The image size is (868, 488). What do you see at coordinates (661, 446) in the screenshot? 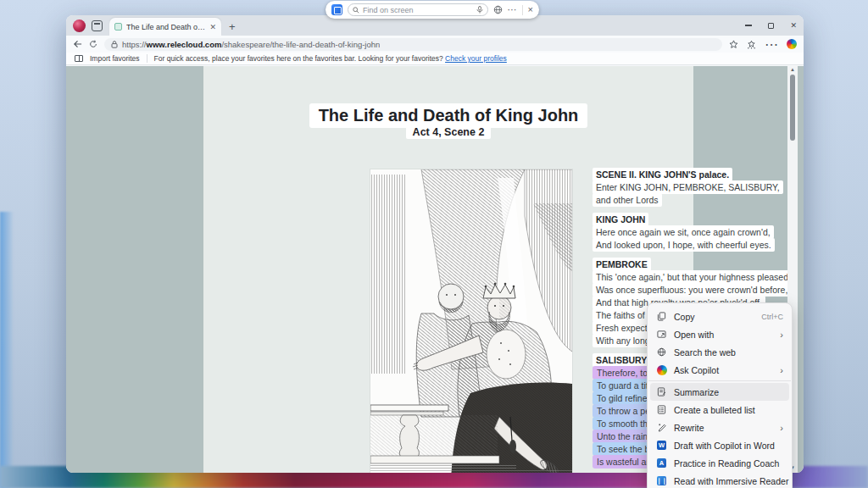
I see `word-icon: W` at bounding box center [661, 446].